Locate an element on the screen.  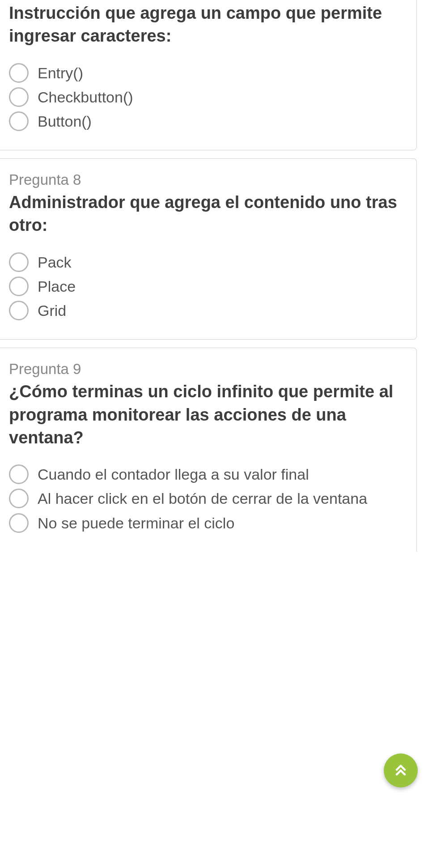
option-row: Pack is located at coordinates (208, 262).